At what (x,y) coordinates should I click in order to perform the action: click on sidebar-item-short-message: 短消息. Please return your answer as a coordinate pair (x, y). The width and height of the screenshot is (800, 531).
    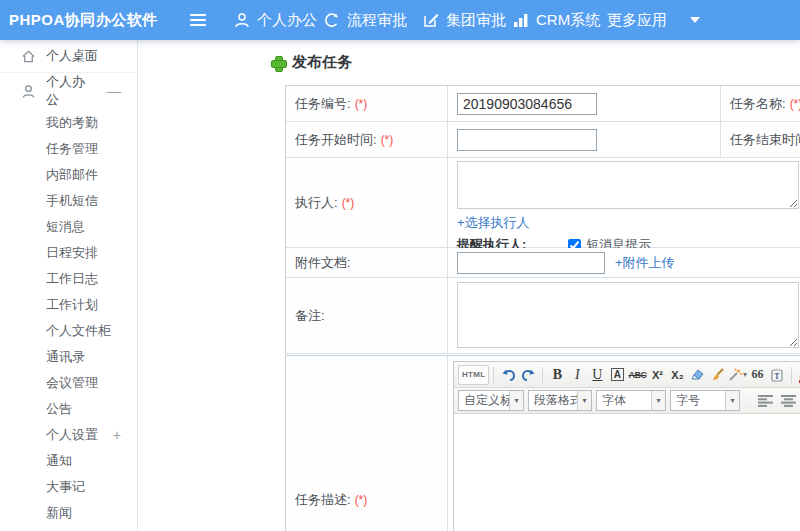
    Looking at the image, I should click on (68, 227).